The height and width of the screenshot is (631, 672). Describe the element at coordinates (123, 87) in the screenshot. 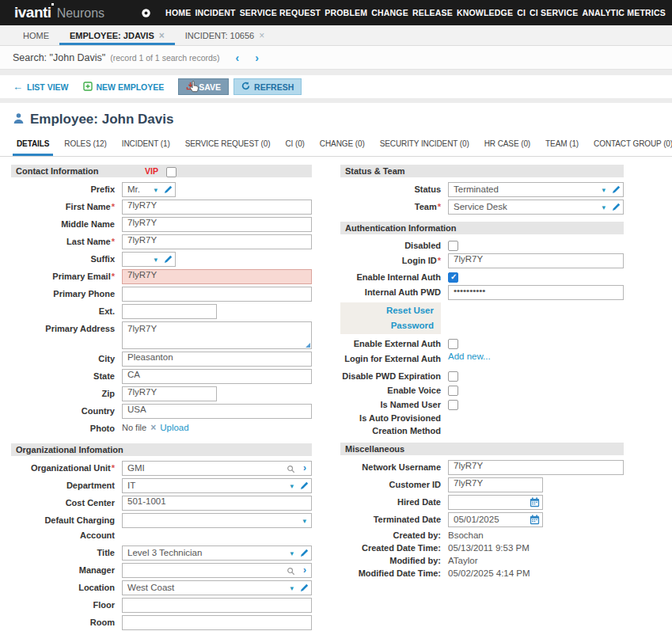

I see `new-employee-button: NEW EMPLOYEE` at that location.